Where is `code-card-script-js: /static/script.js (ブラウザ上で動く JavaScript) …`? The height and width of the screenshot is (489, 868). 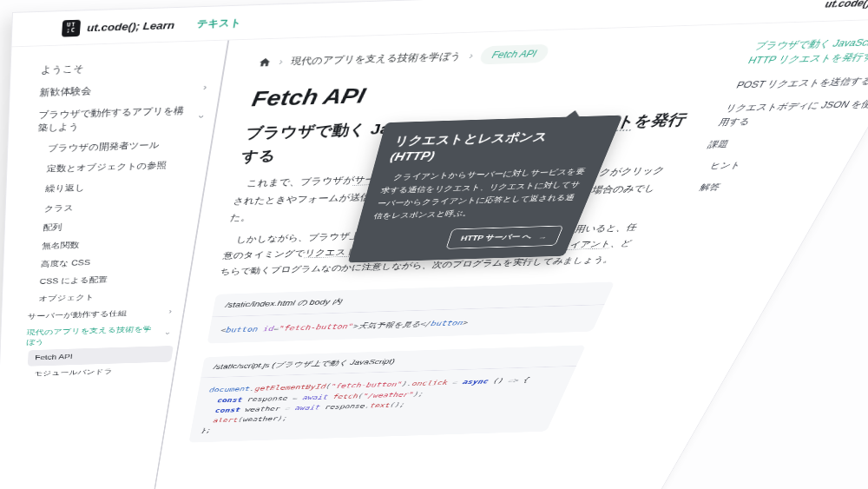 code-card-script-js: /static/script.js (ブラウザ上で動く JavaScript) … is located at coordinates (387, 394).